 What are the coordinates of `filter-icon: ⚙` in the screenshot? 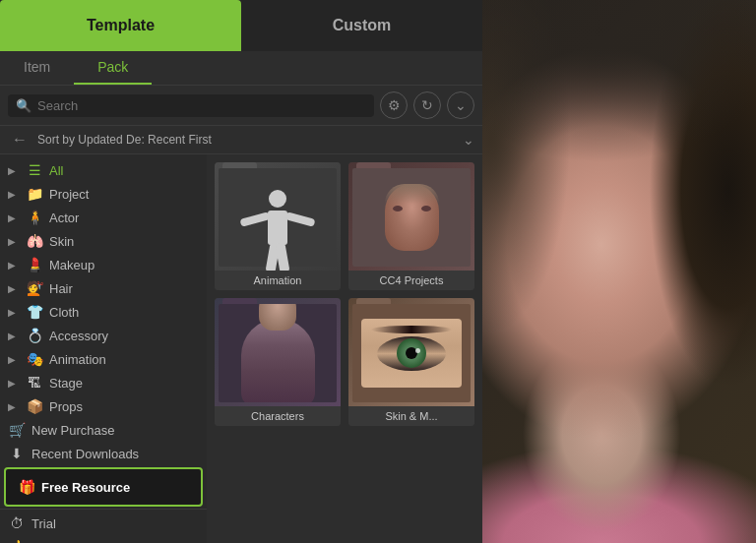 It's located at (394, 105).